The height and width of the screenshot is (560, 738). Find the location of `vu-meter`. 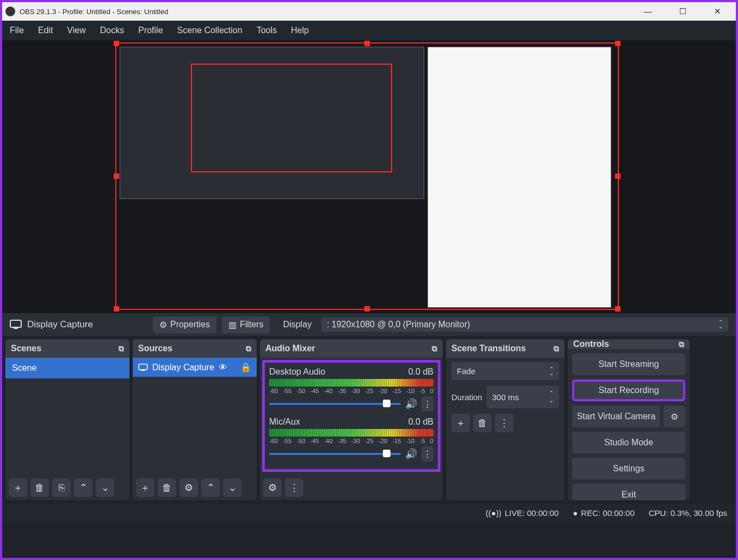

vu-meter is located at coordinates (351, 433).